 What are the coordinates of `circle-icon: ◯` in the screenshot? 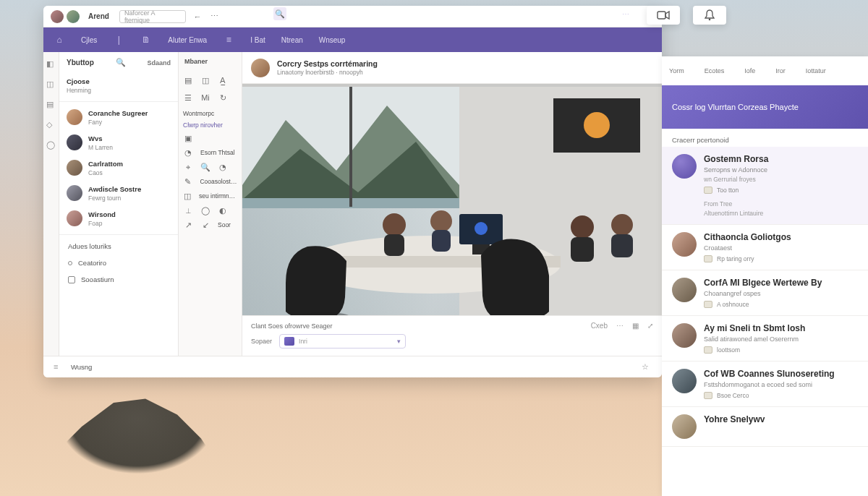 It's located at (205, 210).